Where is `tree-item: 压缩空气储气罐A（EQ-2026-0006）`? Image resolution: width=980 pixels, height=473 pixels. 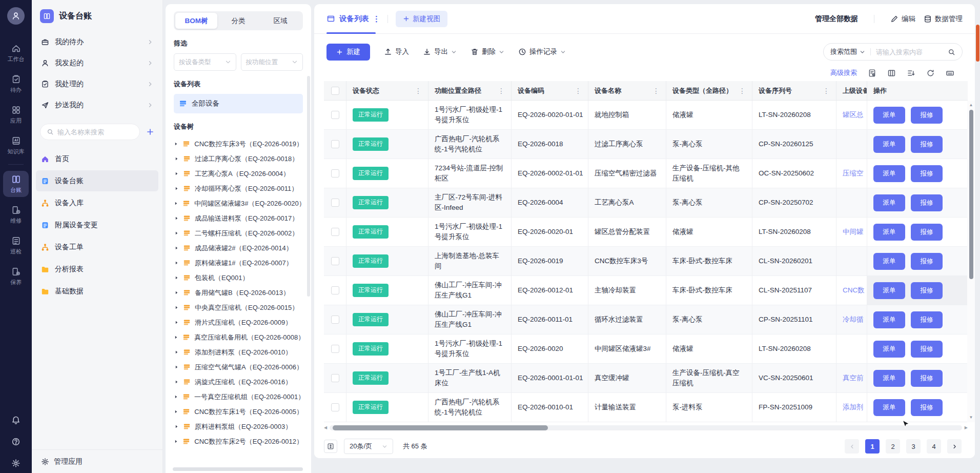 tree-item: 压缩空气储气罐A（EQ-2026-0006） is located at coordinates (238, 367).